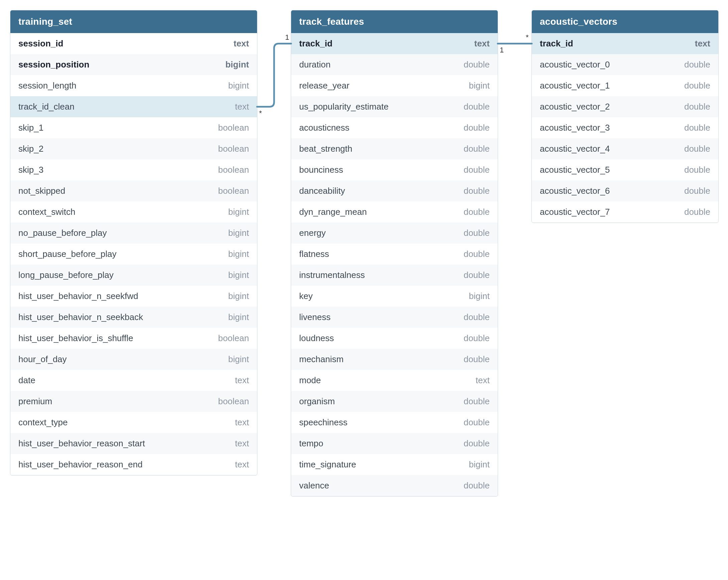 This screenshot has height=580, width=728. What do you see at coordinates (321, 359) in the screenshot?
I see `column-name: mechanism` at bounding box center [321, 359].